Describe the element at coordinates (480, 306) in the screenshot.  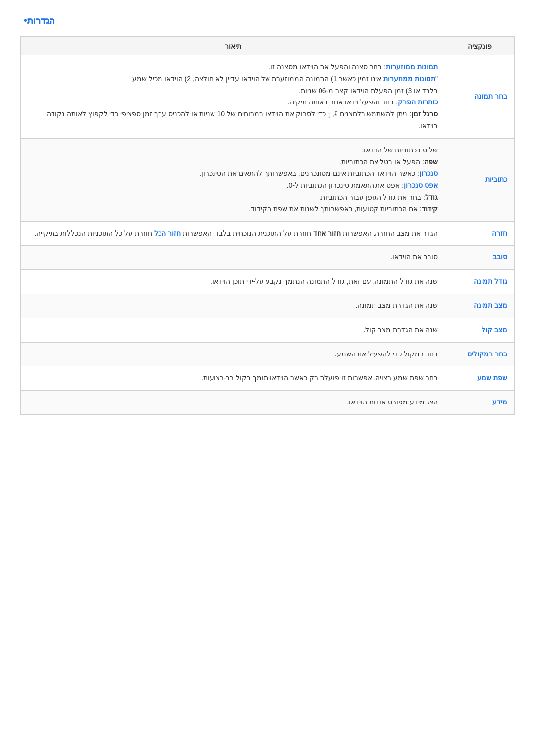
I see `row-function-thumbnail-state: מצב תמונה` at that location.